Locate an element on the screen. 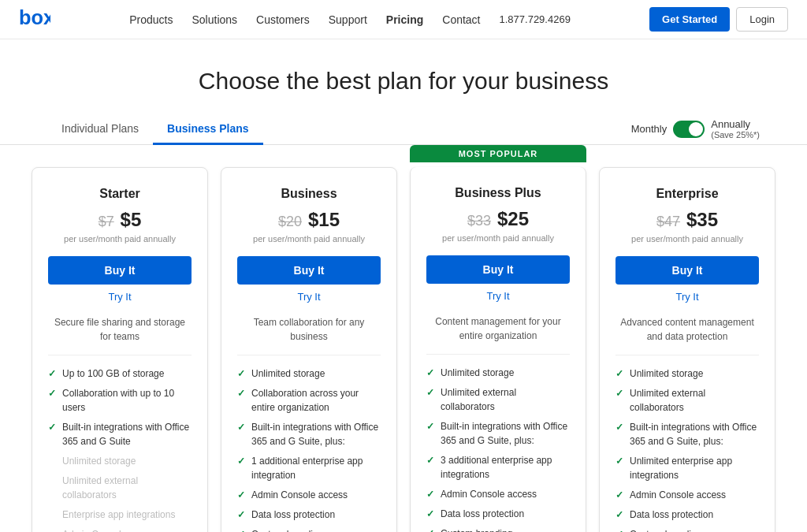 The width and height of the screenshot is (807, 532). feature-item: Collaboration with up to 10 users is located at coordinates (120, 400).